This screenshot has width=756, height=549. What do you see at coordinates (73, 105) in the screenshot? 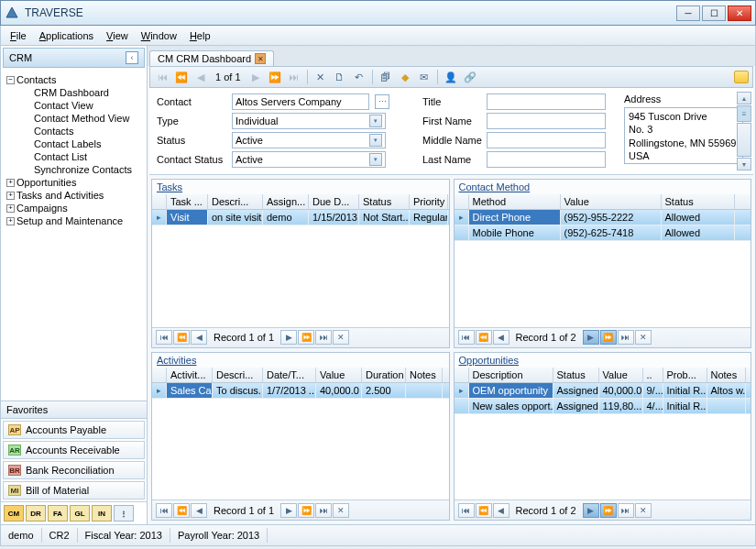
I see `tree-item-contact-view: Contact View` at bounding box center [73, 105].